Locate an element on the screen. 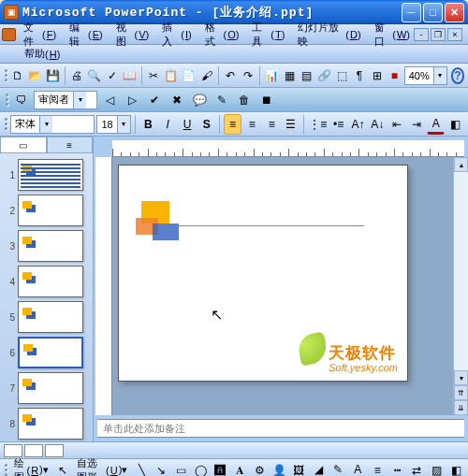 The height and width of the screenshot is (476, 468). increase-font-button: A↑ is located at coordinates (358, 124).